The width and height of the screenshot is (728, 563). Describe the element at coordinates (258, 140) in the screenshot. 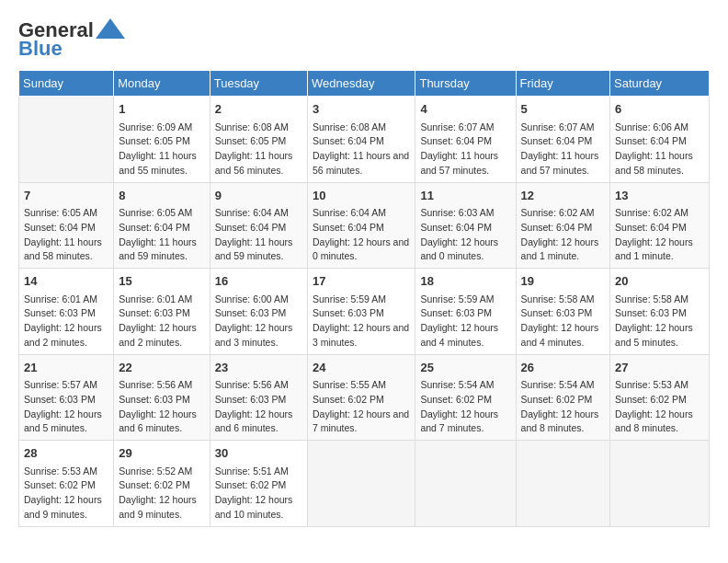

I see `calendar-cell: 2Sunrise: 6:08 AMSunset: 6:05 PMDaylight…` at that location.